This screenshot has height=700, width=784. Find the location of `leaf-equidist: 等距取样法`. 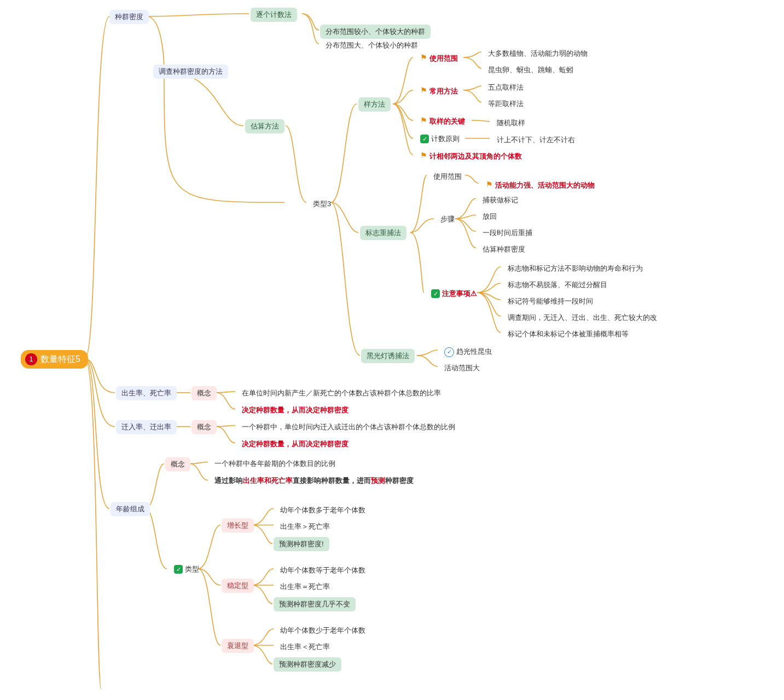

leaf-equidist: 等距取样法 is located at coordinates (506, 104).